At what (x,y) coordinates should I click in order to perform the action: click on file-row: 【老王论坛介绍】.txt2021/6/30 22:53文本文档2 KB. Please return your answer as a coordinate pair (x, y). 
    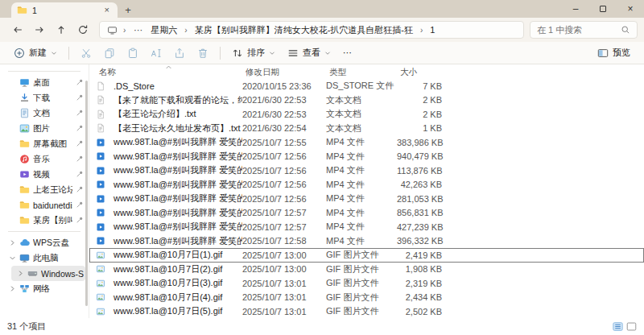
    Looking at the image, I should click on (367, 114).